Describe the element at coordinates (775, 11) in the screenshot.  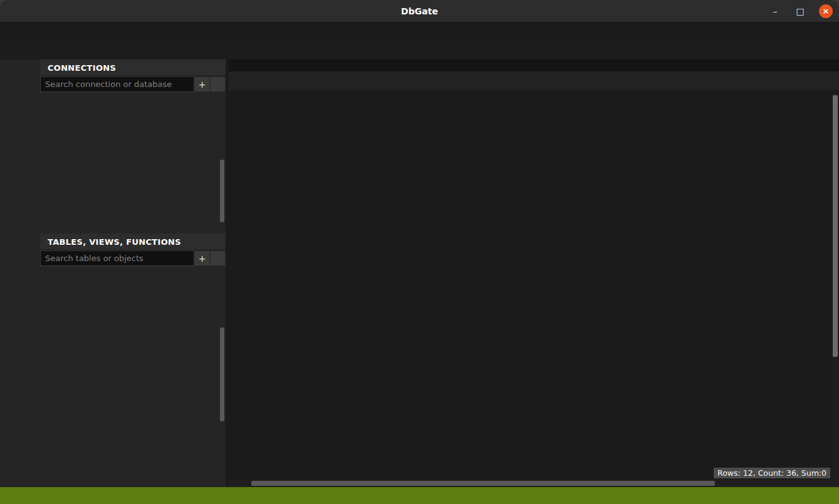
I see `minimize-button: –` at that location.